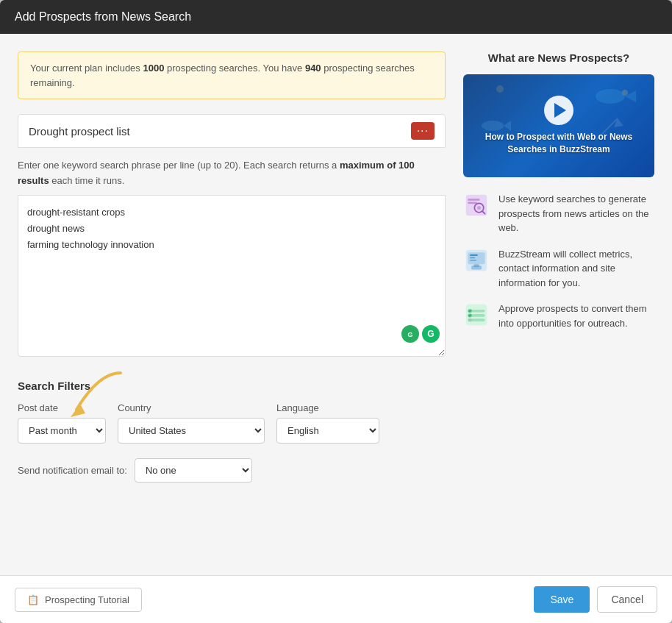 Image resolution: width=672 pixels, height=623 pixels. I want to click on notification-label: Send notification email to:, so click(72, 471).